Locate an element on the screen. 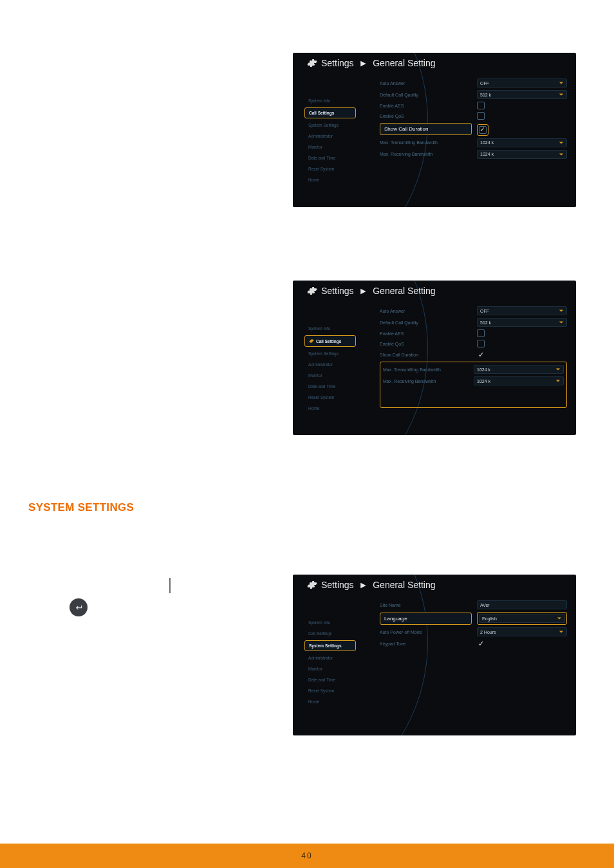  enter-button-icon is located at coordinates (79, 607).